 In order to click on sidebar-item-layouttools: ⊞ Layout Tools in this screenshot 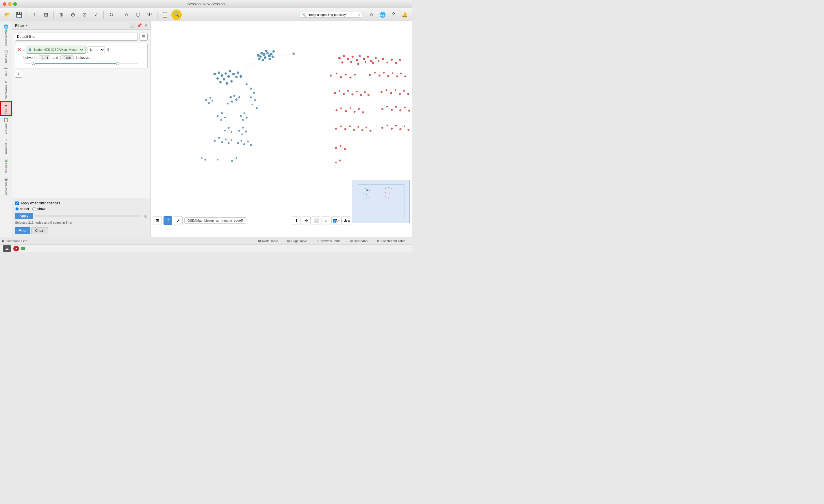, I will do `click(6, 186)`.